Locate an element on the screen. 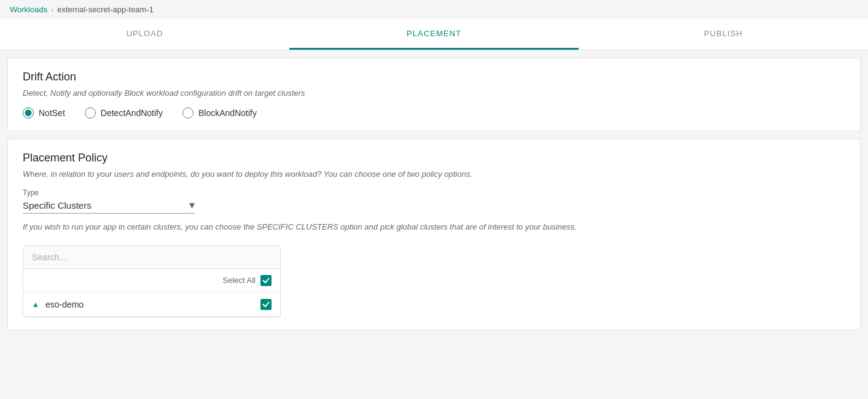  tab-upload: UPLOAD is located at coordinates (145, 34).